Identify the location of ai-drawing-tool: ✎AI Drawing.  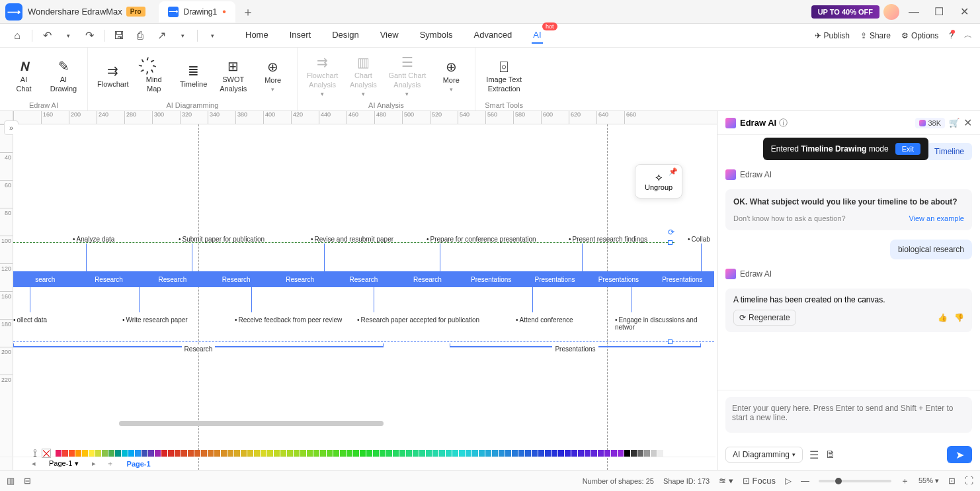
(63, 75).